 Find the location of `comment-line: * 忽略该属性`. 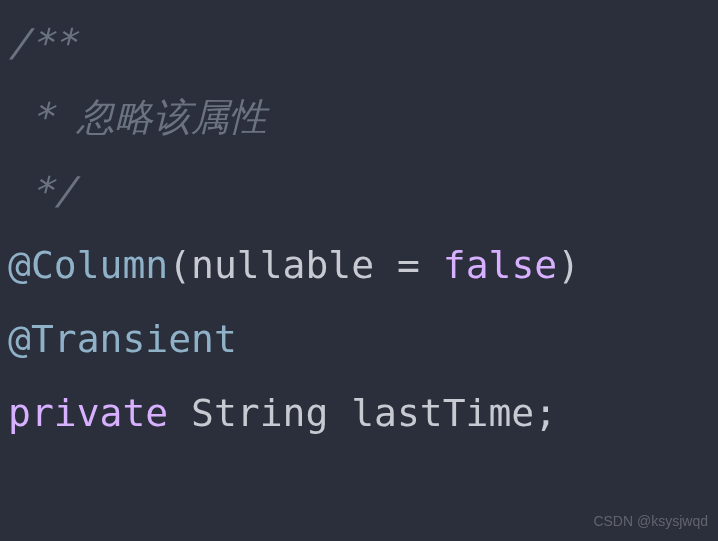

comment-line: * 忽略该属性 is located at coordinates (138, 117).